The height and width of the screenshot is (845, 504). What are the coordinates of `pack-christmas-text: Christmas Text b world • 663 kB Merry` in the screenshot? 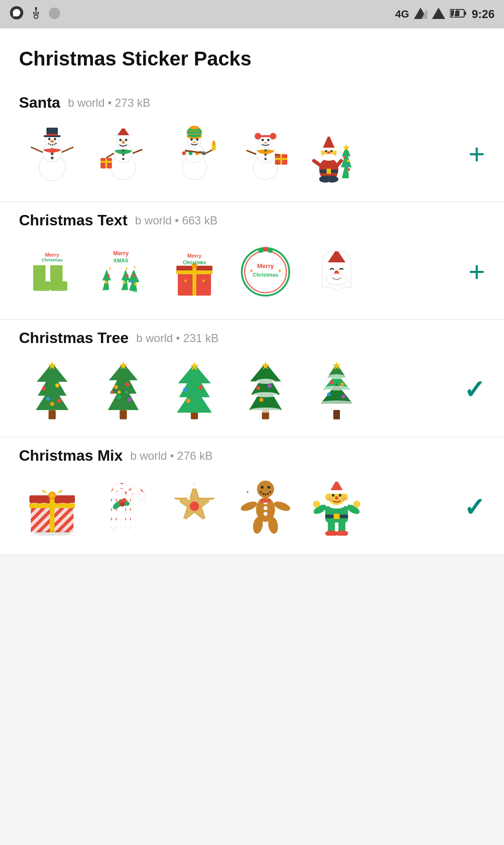 It's located at (252, 261).